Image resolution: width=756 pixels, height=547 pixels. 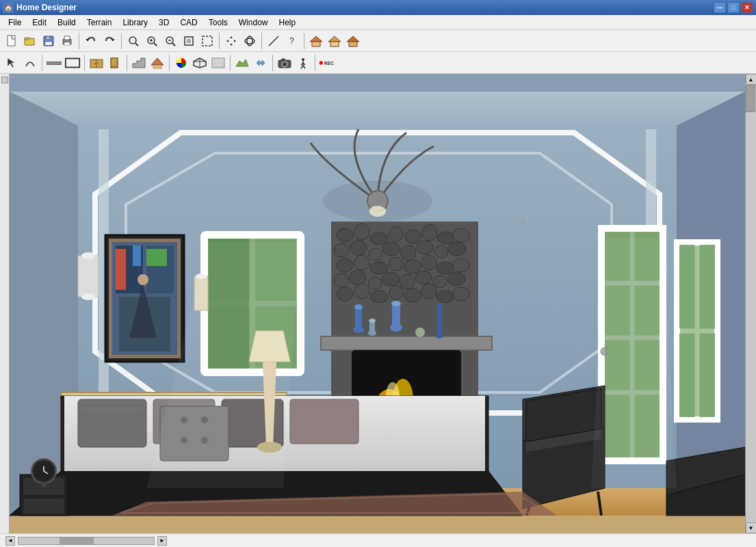 What do you see at coordinates (109, 41) in the screenshot?
I see `redo-button` at bounding box center [109, 41].